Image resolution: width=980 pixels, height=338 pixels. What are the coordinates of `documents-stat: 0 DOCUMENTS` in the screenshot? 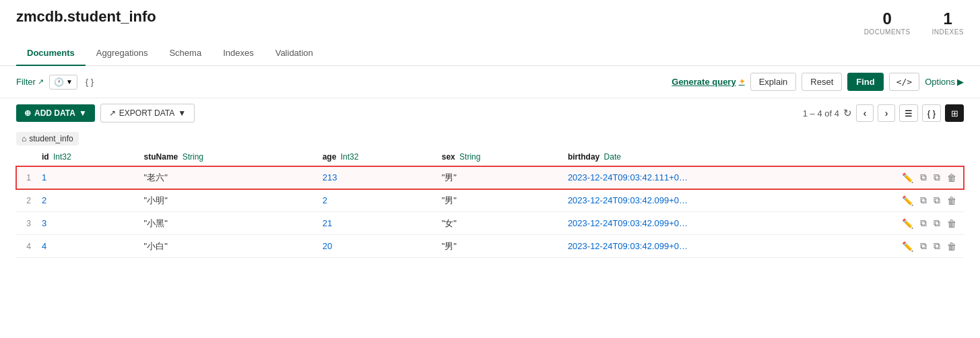 It's located at (888, 23).